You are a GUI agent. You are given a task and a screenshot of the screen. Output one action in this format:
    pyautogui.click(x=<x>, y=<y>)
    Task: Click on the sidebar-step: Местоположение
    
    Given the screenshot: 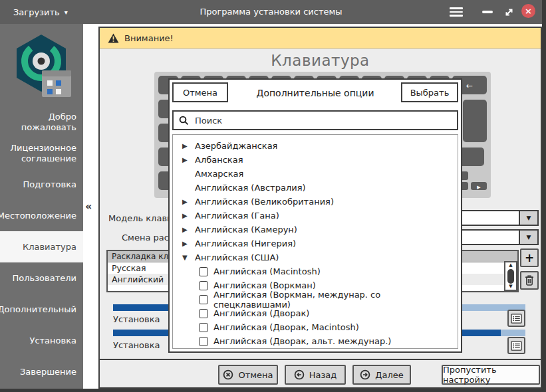 What is the action you would take?
    pyautogui.click(x=41, y=215)
    